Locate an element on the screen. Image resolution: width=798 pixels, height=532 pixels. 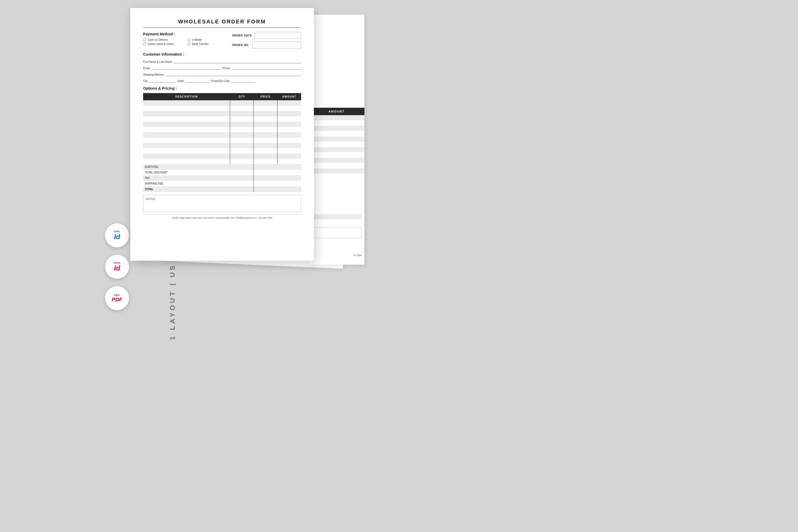
order-date-field: ORDER DATE is located at coordinates (267, 35).